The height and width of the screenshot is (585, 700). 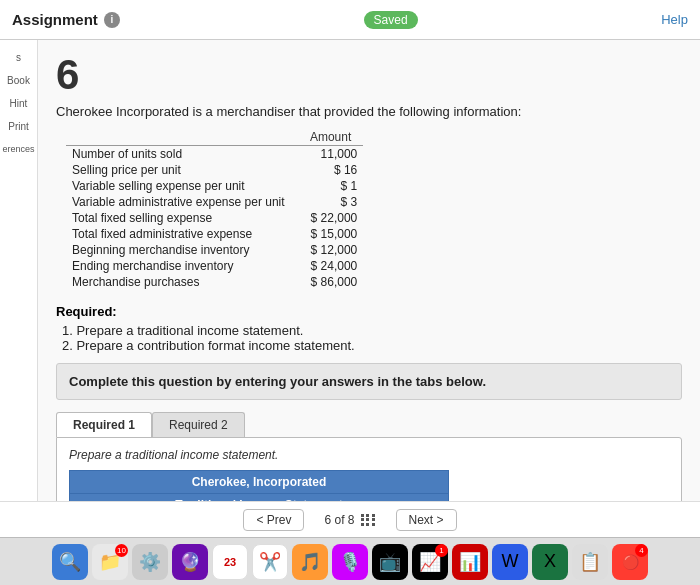 What do you see at coordinates (550, 562) in the screenshot?
I see `dock-excel: X` at bounding box center [550, 562].